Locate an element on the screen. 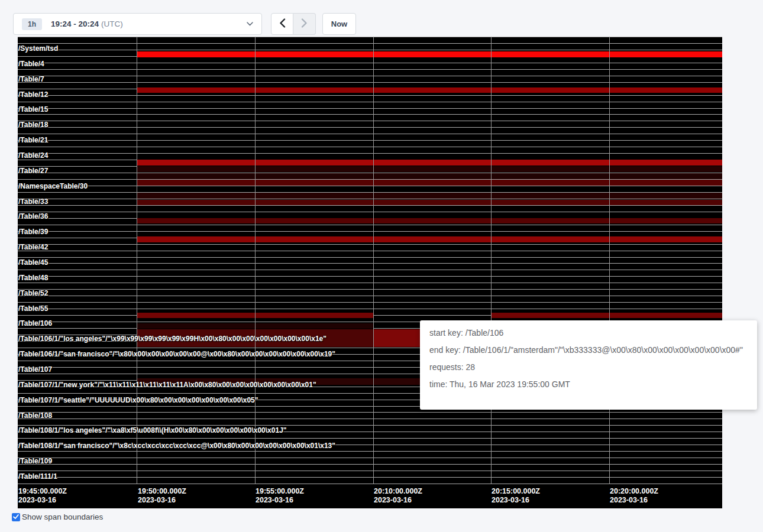 This screenshot has width=763, height=532. show-span-boundaries-row: Show span boundaries is located at coordinates (57, 517).